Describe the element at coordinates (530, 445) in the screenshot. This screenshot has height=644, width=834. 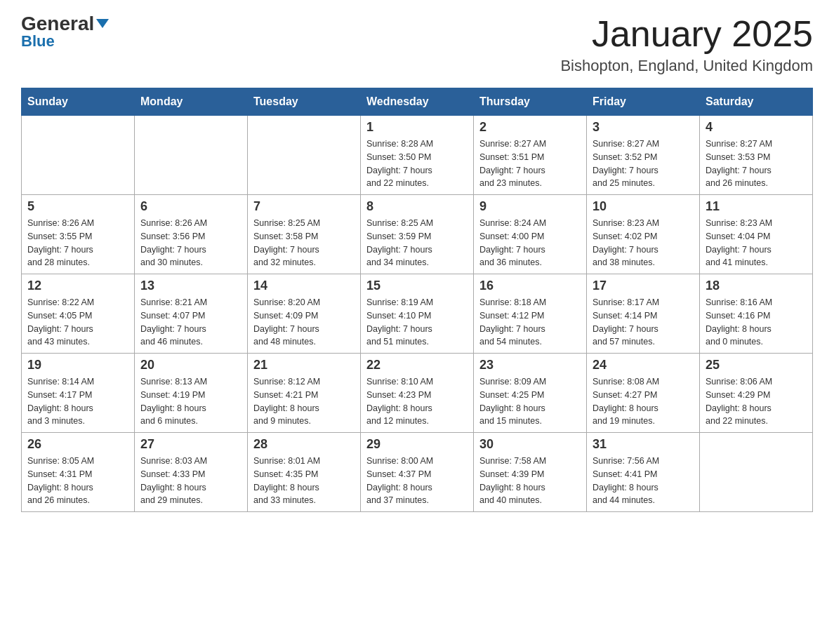
I see `day-number: 30` at that location.